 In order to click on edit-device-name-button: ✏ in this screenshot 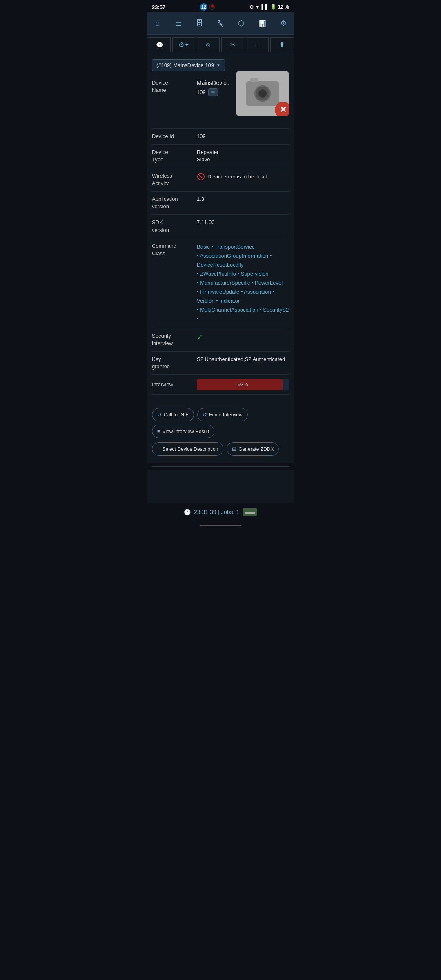, I will do `click(213, 92)`.